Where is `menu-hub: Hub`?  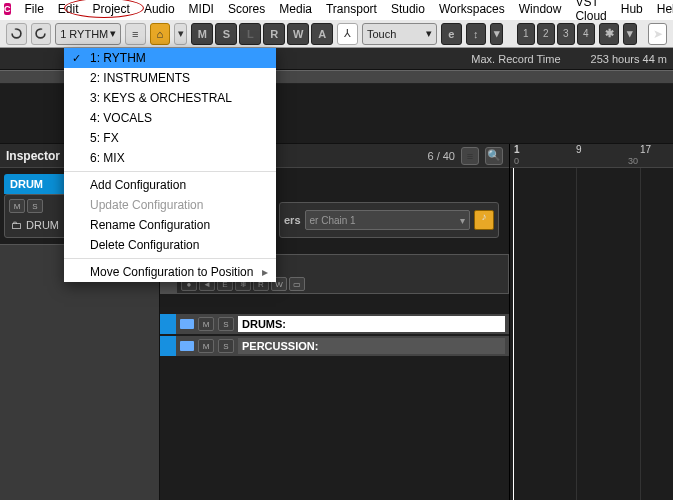
menu-hub: Hub is located at coordinates (632, 9).